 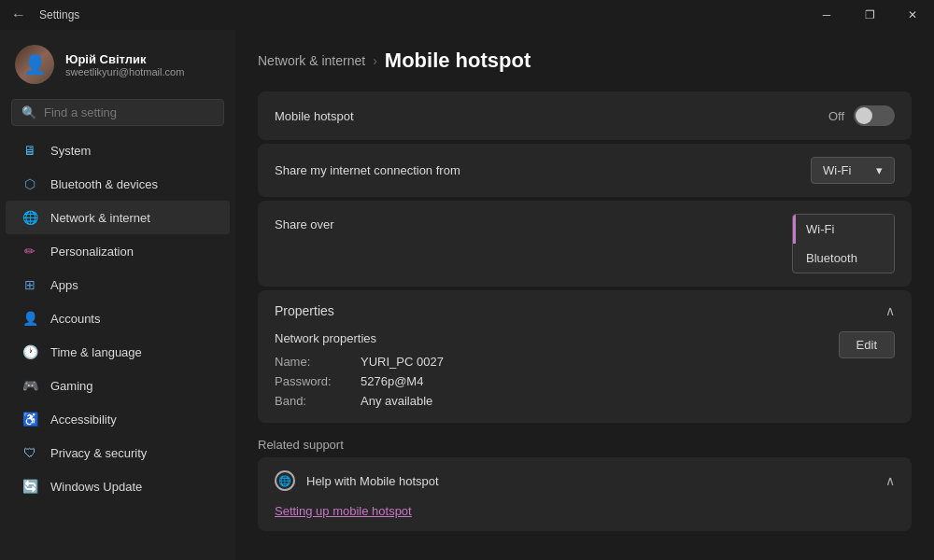 What do you see at coordinates (357, 481) in the screenshot?
I see `help-left: 🌐 Help with Mobile hotspot` at bounding box center [357, 481].